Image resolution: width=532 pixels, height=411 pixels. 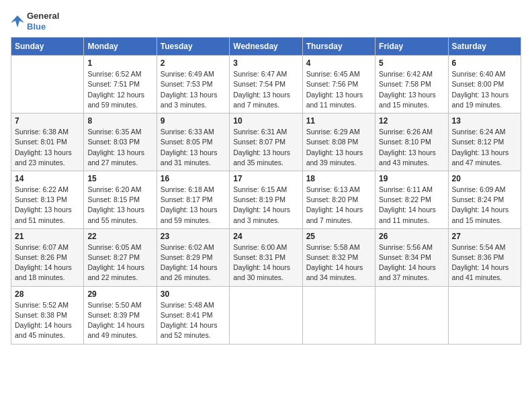 What do you see at coordinates (120, 148) in the screenshot?
I see `day-info: Sunrise: 6:35 AMSunset: 8:03 PMDaylight:…` at bounding box center [120, 148].